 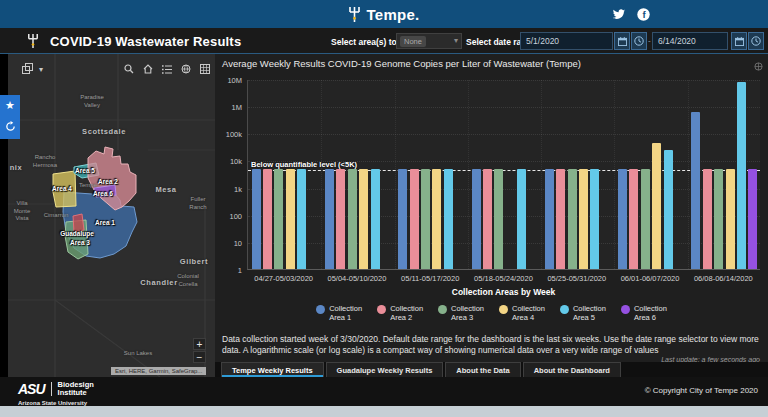 What do you see at coordinates (492, 313) in the screenshot?
I see `chart-legend: Collection Area 1Collection Area 2Collec…` at bounding box center [492, 313].